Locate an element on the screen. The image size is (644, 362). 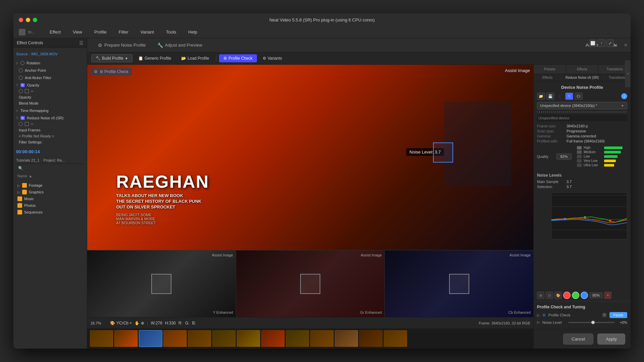
ultra-low-texture-icon is located at coordinates (579, 165).